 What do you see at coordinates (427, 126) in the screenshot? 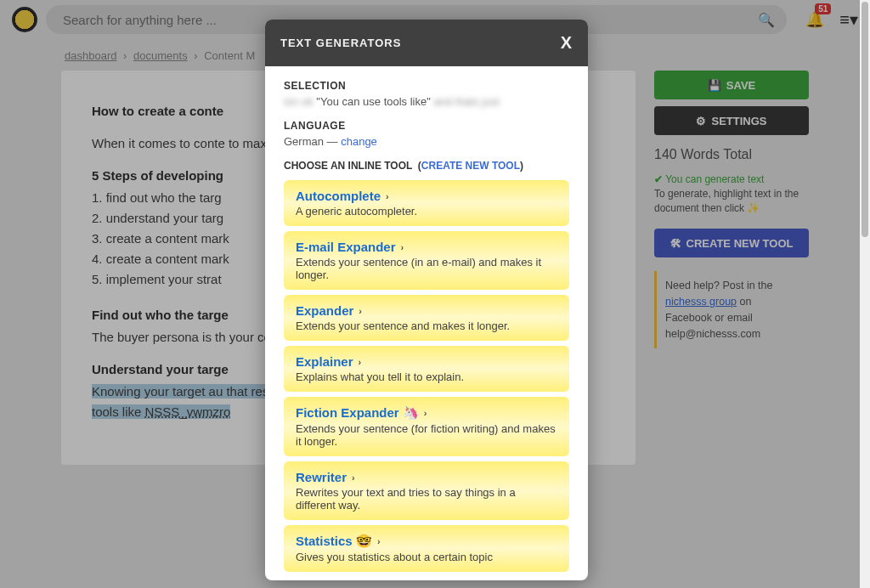
I see `language-label: LANGUAGE` at bounding box center [427, 126].